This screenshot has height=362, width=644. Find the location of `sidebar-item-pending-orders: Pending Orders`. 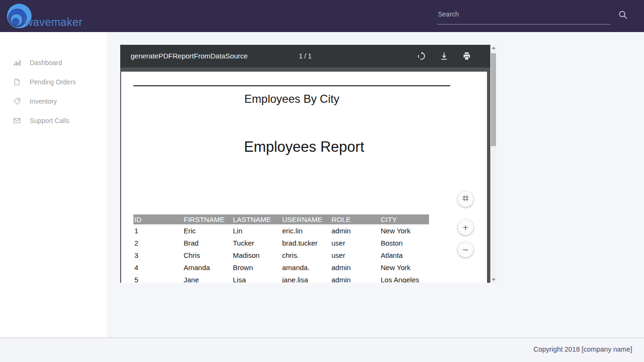

sidebar-item-pending-orders: Pending Orders is located at coordinates (54, 82).